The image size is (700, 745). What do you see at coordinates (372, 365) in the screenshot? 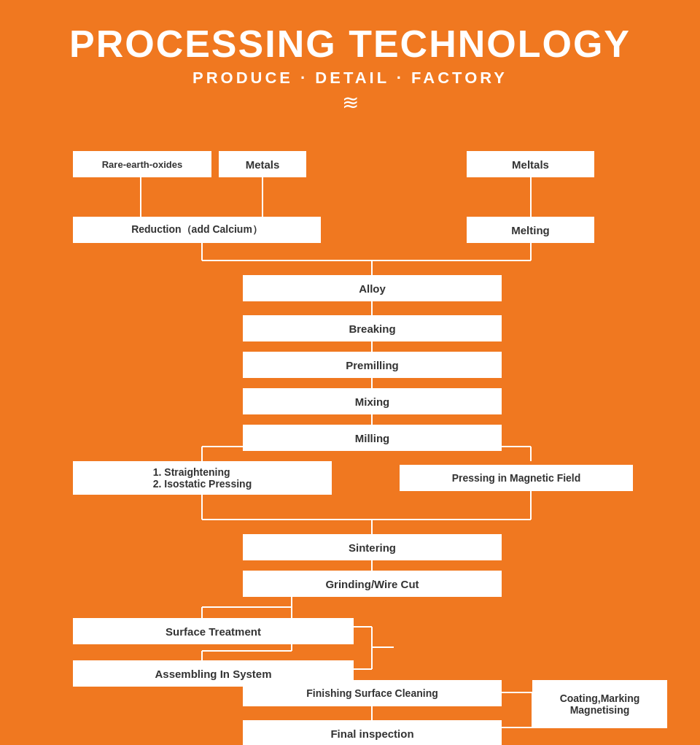
I see `premilling-box: Premilling` at bounding box center [372, 365].